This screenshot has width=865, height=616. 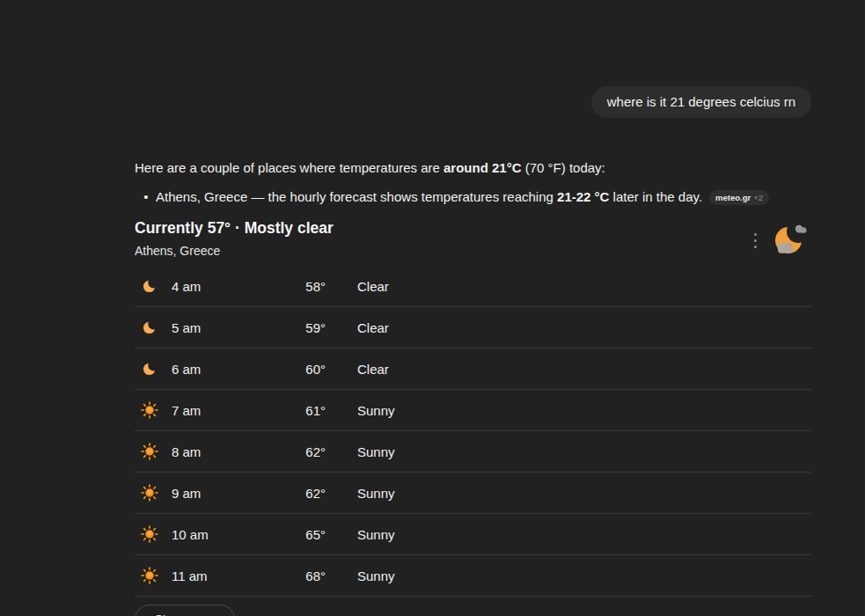 What do you see at coordinates (310, 576) in the screenshot?
I see `hourly-temp: 68°` at bounding box center [310, 576].